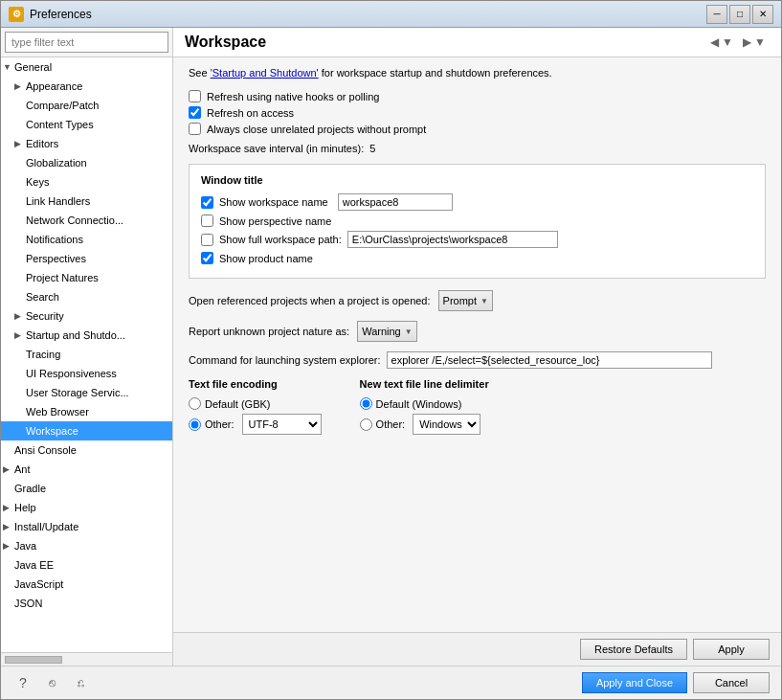 The image size is (782, 700). I want to click on show-product-name-label: Show product name, so click(266, 259).